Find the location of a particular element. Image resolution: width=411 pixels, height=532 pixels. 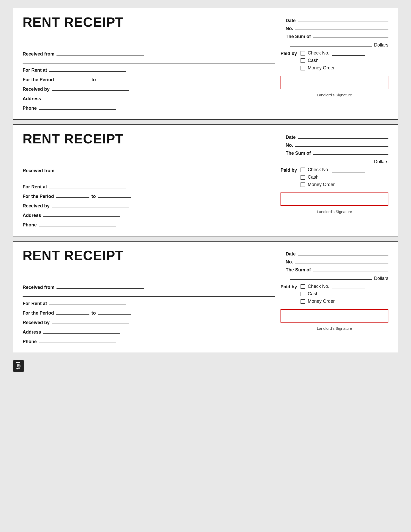

sum-label-3: The Sum of is located at coordinates (298, 270).